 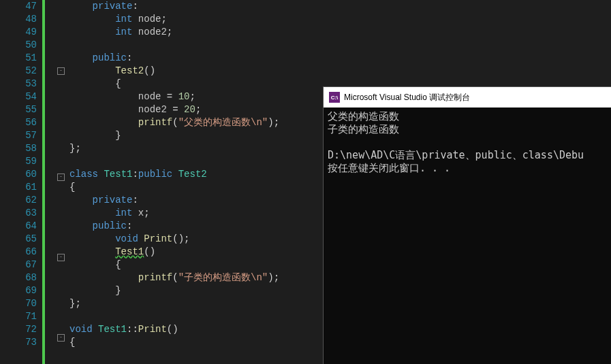 I want to click on console-line: 按任意键关闭此窗口. . ., so click(x=467, y=169).